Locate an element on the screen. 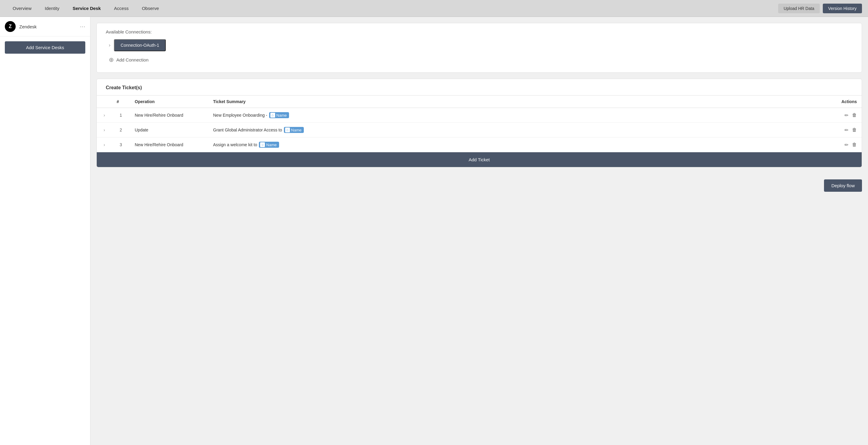 This screenshot has height=445, width=868. deploy-area: Deploy flow is located at coordinates (479, 185).